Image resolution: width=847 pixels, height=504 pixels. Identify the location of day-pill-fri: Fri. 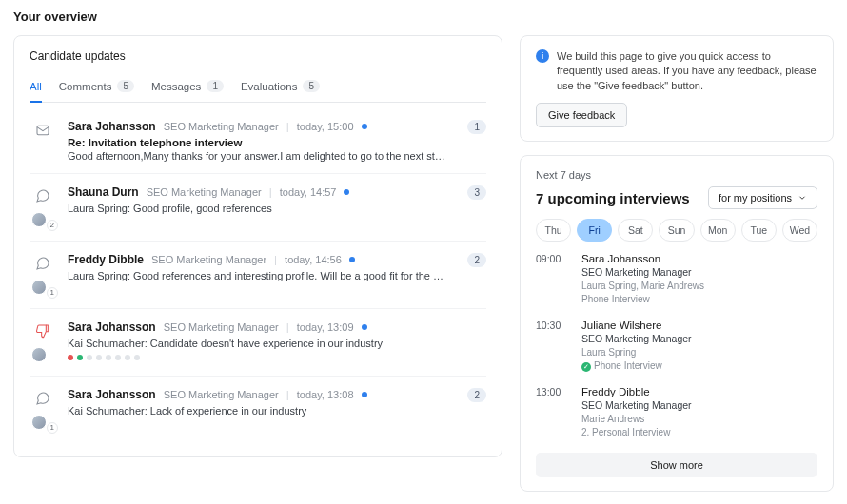
(594, 230).